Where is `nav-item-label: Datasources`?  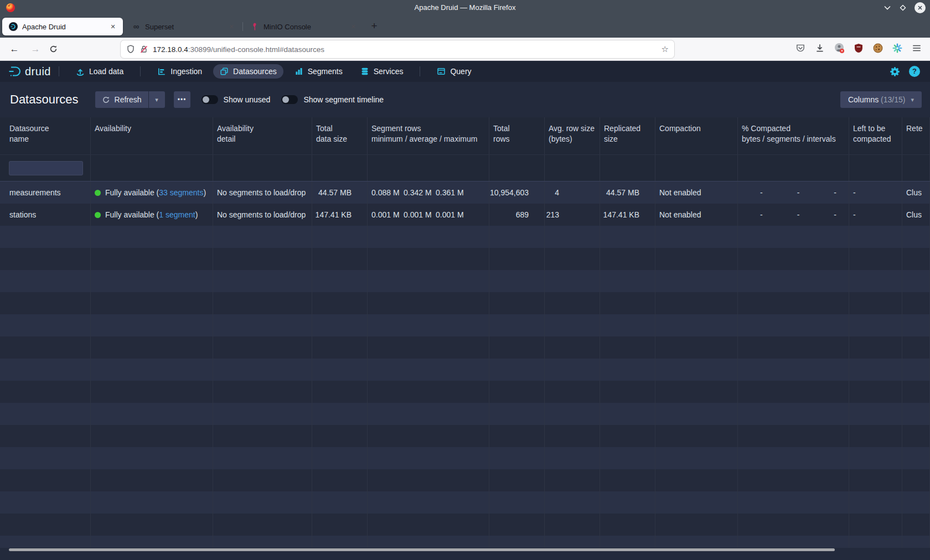 nav-item-label: Datasources is located at coordinates (255, 71).